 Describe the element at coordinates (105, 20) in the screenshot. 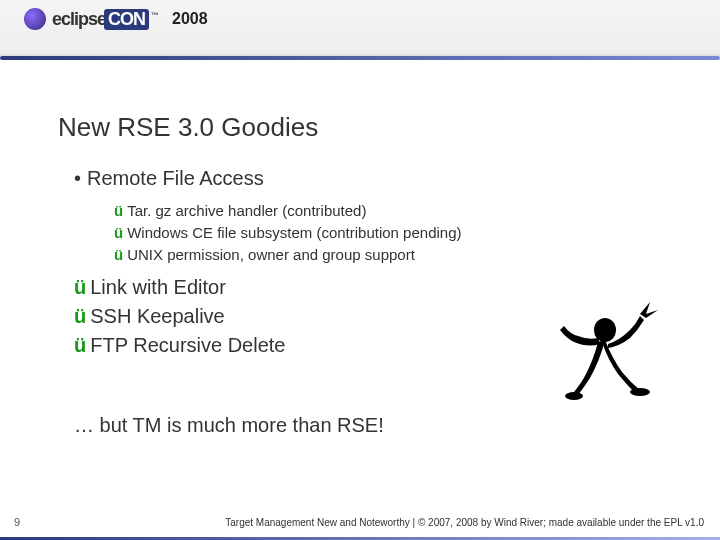

I see `logo-text: eclipseCON™` at that location.